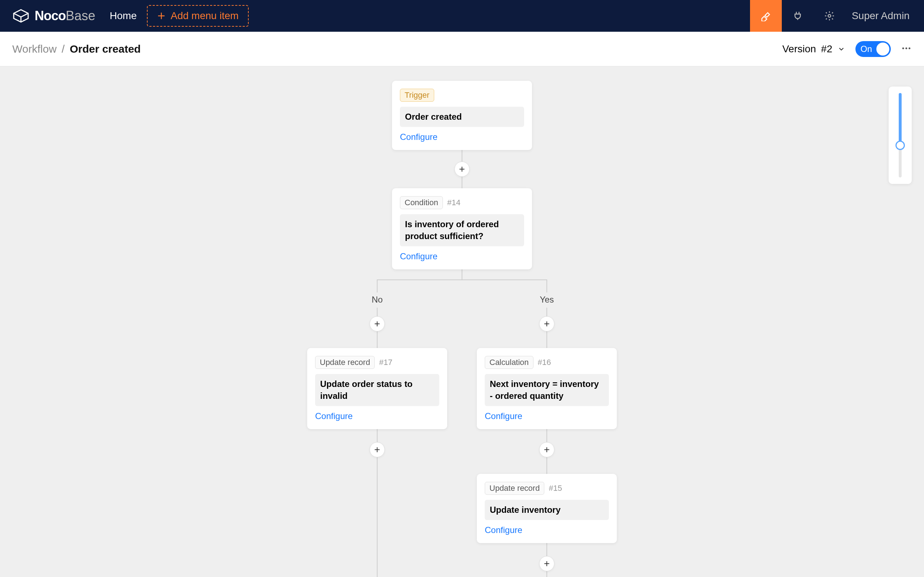  Describe the element at coordinates (462, 49) in the screenshot. I see `sub-header: Workflow / Order created Version #2 On` at that location.